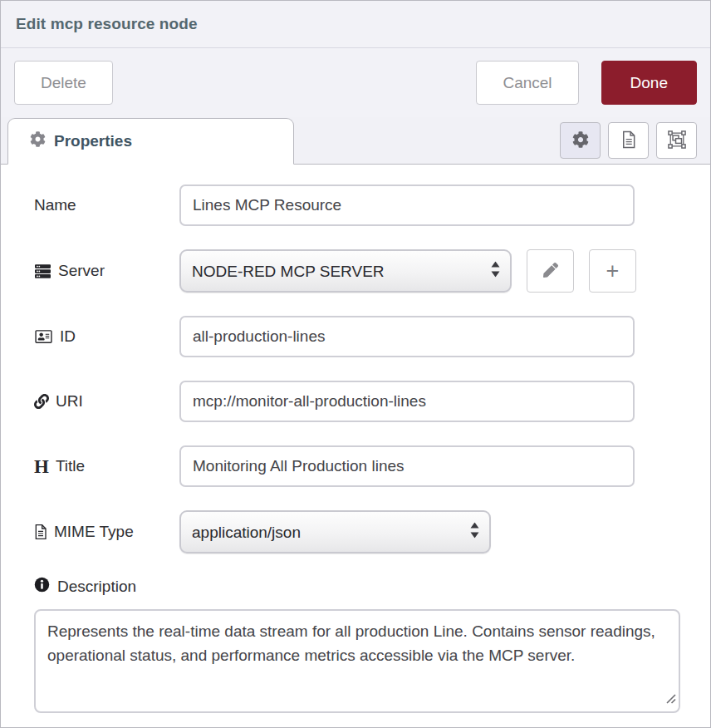  What do you see at coordinates (372, 271) in the screenshot?
I see `form-row-server: Server NODE-RED MCP SERVER +` at bounding box center [372, 271].